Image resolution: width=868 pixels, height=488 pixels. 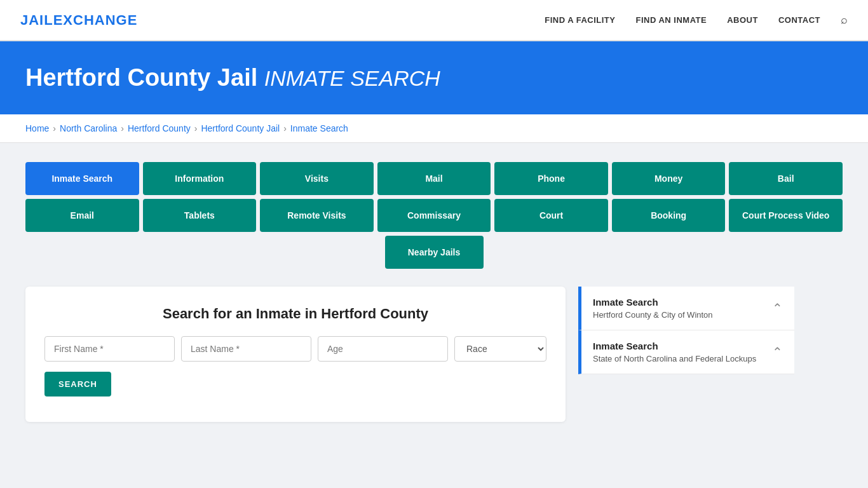 I want to click on sidebar-card-content-0: Inmate Search Hertford County & City of …, so click(x=653, y=308).